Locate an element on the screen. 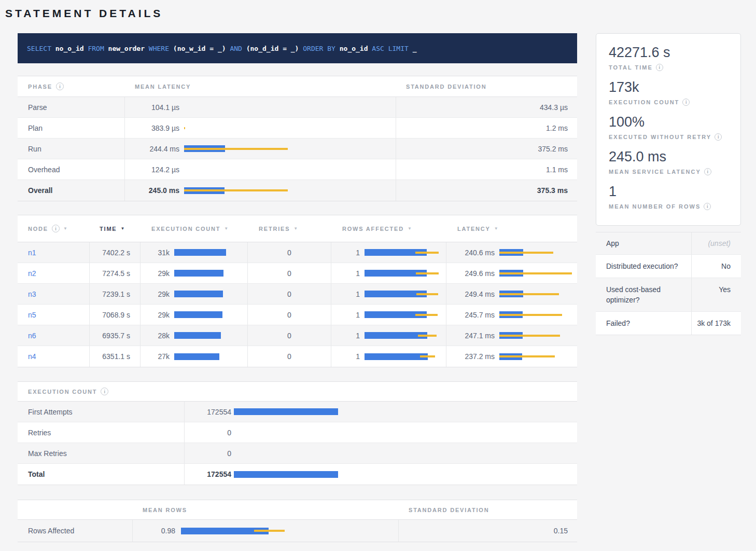 This screenshot has height=551, width=756. execution-count-cell: 28k is located at coordinates (194, 335).